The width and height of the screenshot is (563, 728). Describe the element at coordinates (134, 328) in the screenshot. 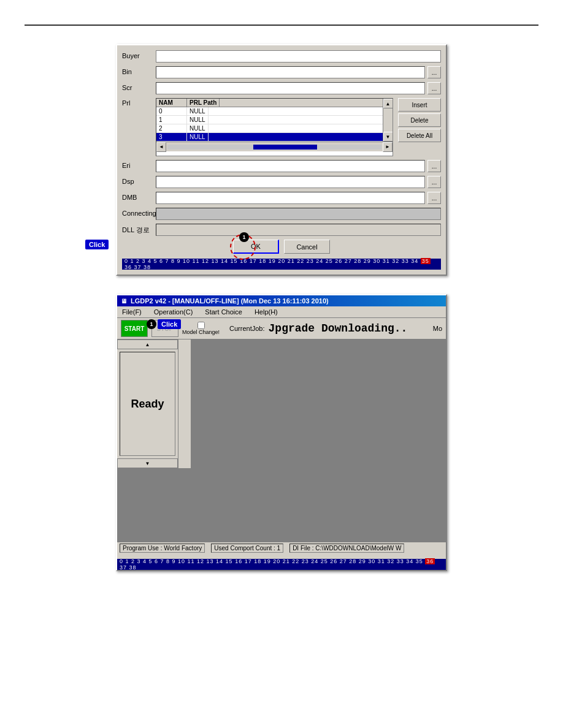

I see `start-button: START` at that location.